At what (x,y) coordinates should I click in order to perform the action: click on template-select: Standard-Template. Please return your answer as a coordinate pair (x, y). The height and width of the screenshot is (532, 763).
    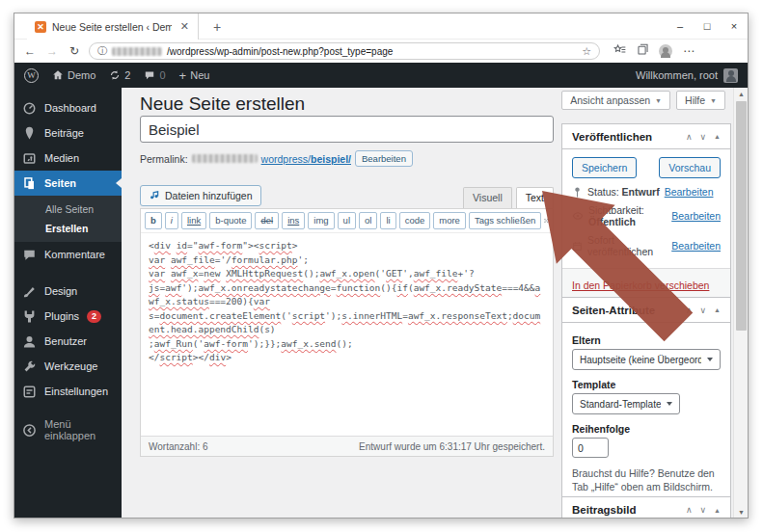
    Looking at the image, I should click on (626, 404).